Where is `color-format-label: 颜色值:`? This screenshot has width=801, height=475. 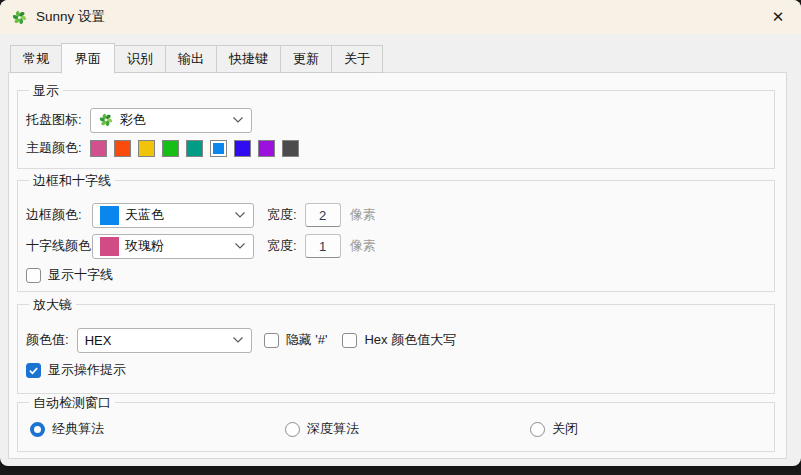
color-format-label: 颜色值: is located at coordinates (48, 340).